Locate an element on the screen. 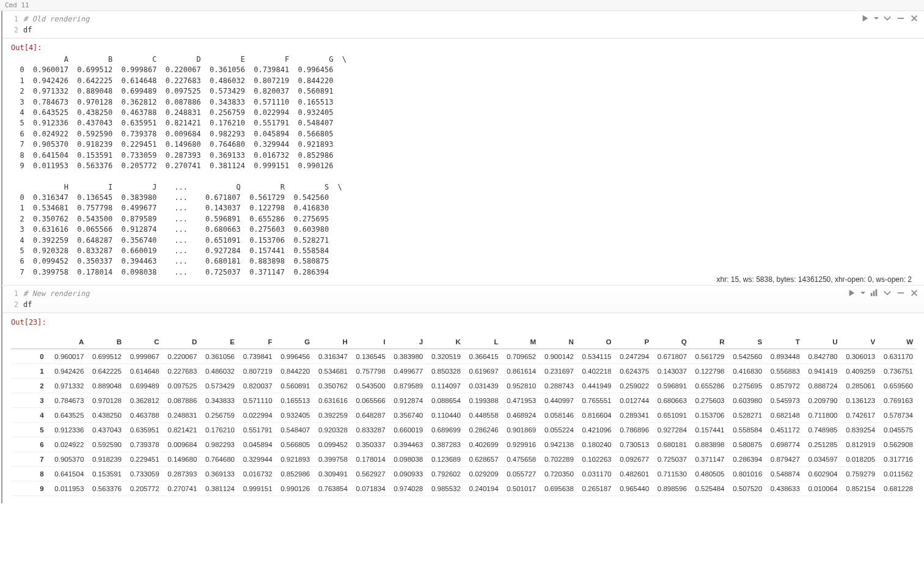  col-header: V is located at coordinates (859, 342).